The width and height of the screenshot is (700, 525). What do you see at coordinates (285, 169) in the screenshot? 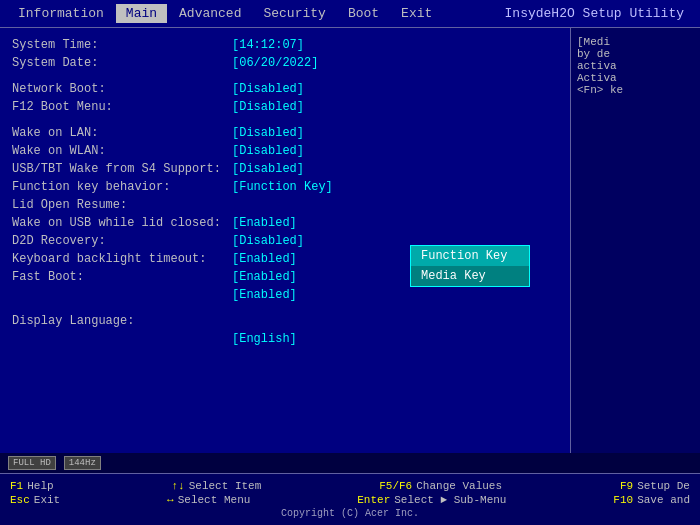
I see `setting-usb-tbt-wake: USB/TBT Wake from S4 Support: [Disabled]` at bounding box center [285, 169].